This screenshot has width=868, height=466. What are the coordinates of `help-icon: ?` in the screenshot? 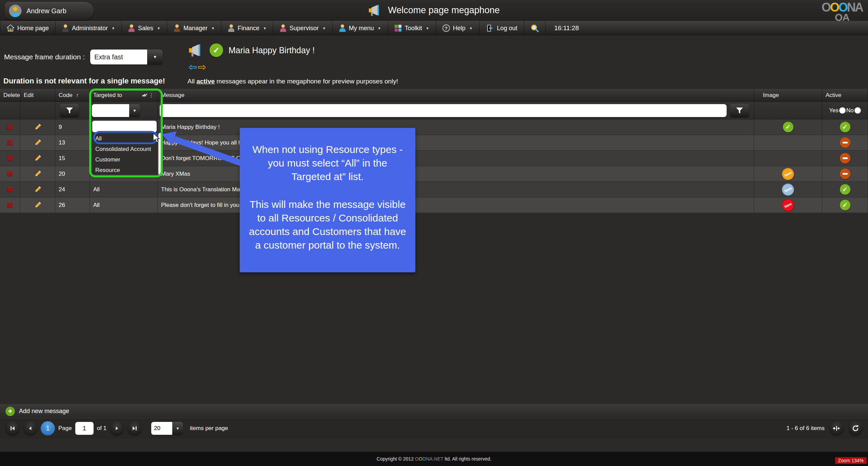 It's located at (446, 28).